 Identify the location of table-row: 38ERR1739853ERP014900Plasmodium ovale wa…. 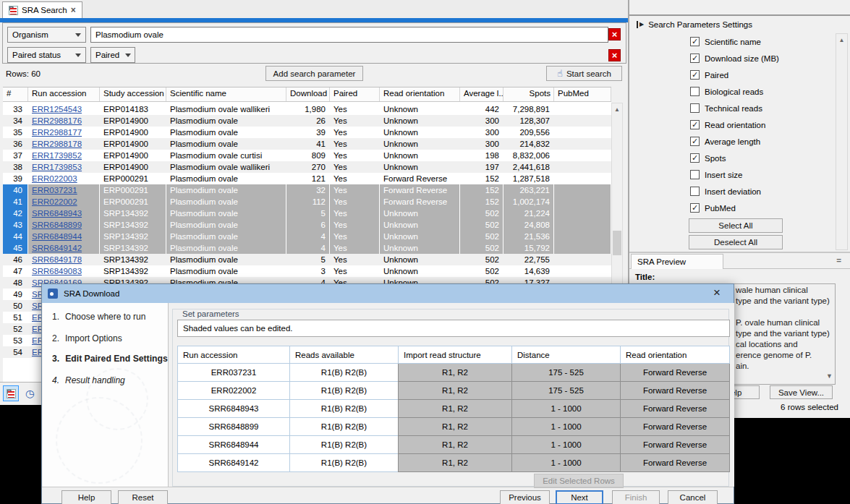
(307, 167).